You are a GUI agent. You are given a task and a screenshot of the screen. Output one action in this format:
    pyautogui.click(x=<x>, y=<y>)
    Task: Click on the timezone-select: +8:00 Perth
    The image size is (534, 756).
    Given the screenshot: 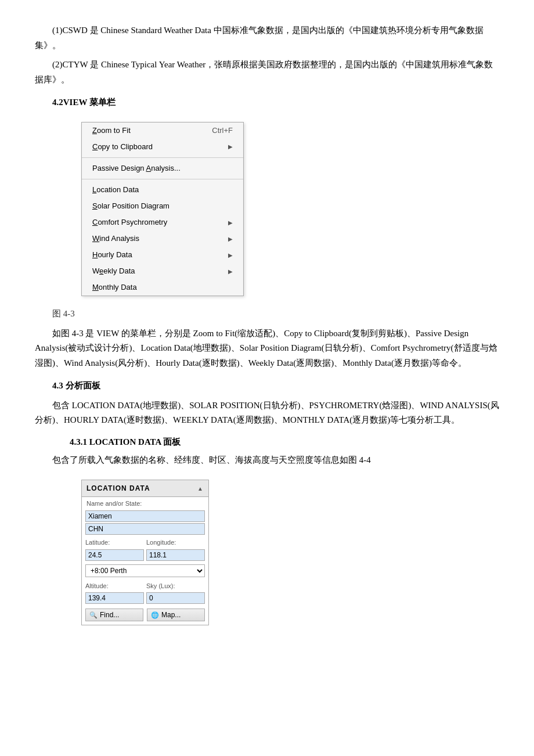 What is the action you would take?
    pyautogui.click(x=145, y=571)
    